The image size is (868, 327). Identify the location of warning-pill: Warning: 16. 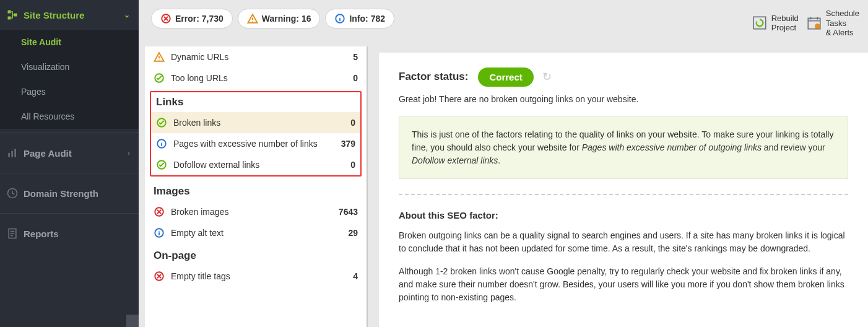
(279, 19).